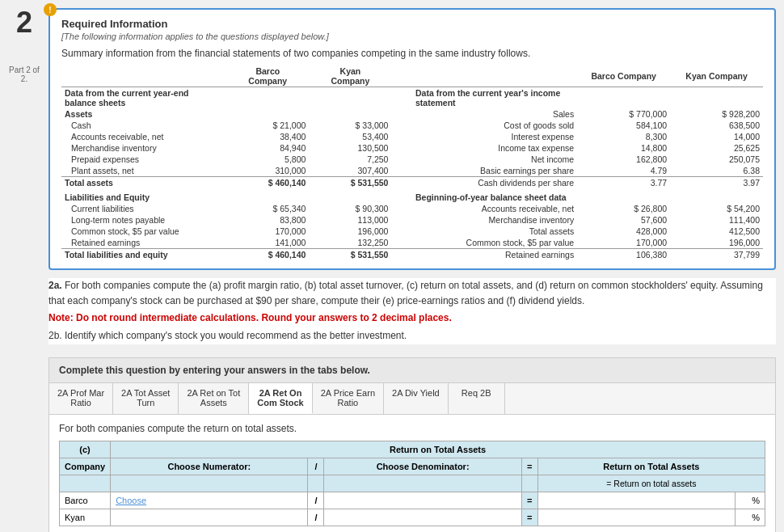 This screenshot has width=784, height=532. Describe the element at coordinates (209, 500) in the screenshot. I see `barco-numerator-cell: Choose` at that location.